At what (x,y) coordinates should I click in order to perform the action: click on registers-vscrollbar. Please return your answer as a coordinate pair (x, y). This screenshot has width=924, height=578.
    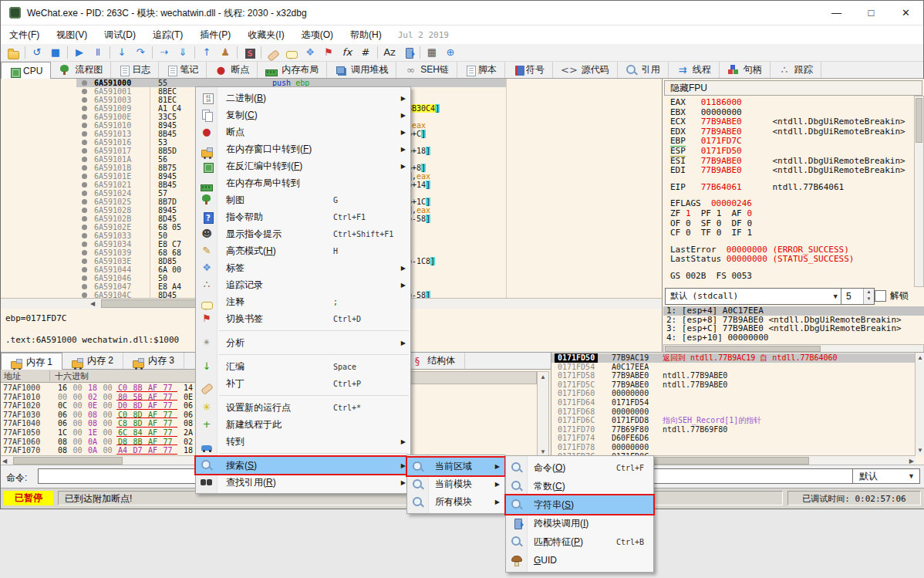
    Looking at the image, I should click on (919, 191).